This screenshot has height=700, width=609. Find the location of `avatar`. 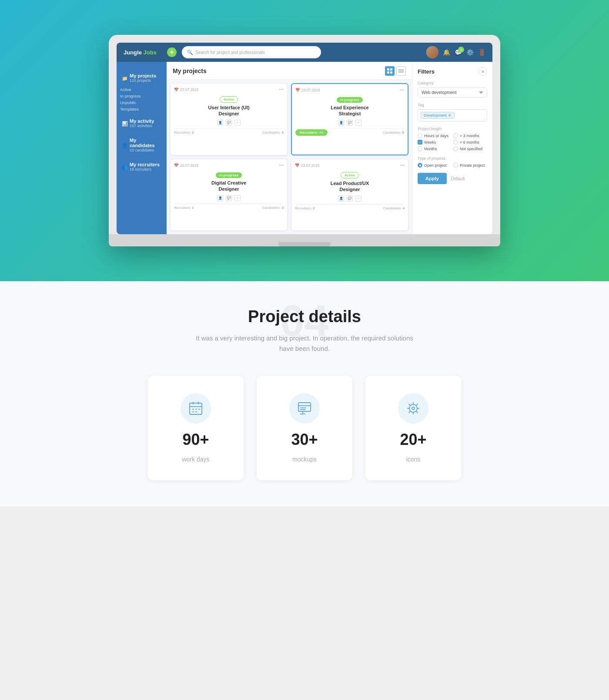

avatar is located at coordinates (432, 52).